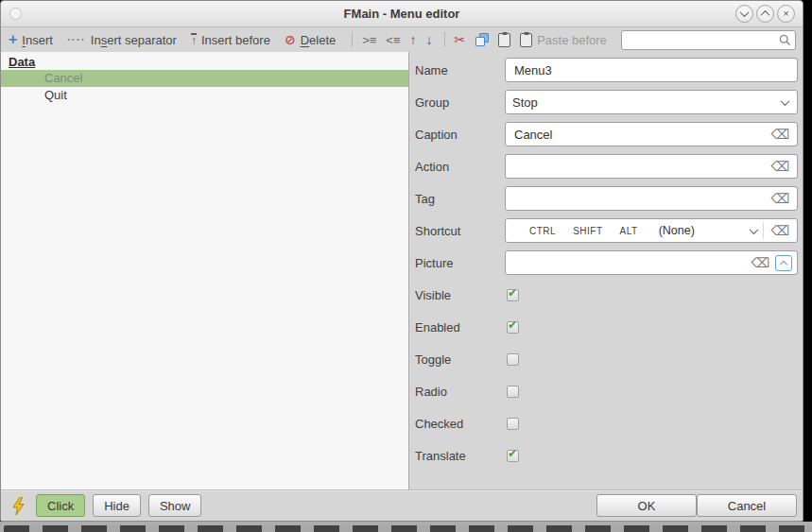  What do you see at coordinates (630, 231) in the screenshot?
I see `alt-toggle: ALT` at bounding box center [630, 231].